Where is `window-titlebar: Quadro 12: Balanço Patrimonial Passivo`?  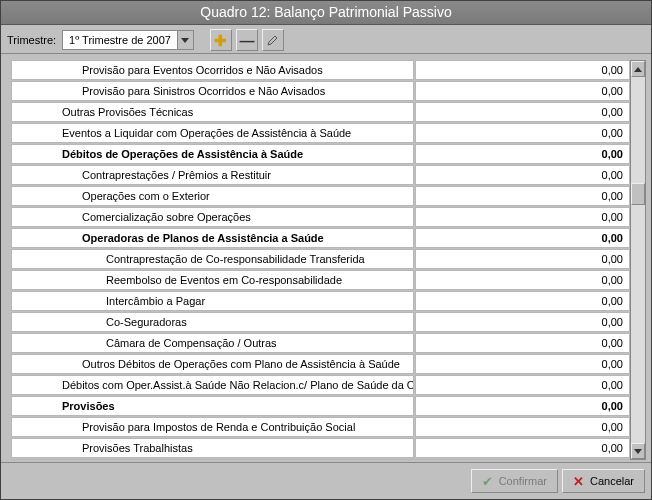
window-titlebar: Quadro 12: Balanço Patrimonial Passivo is located at coordinates (326, 13).